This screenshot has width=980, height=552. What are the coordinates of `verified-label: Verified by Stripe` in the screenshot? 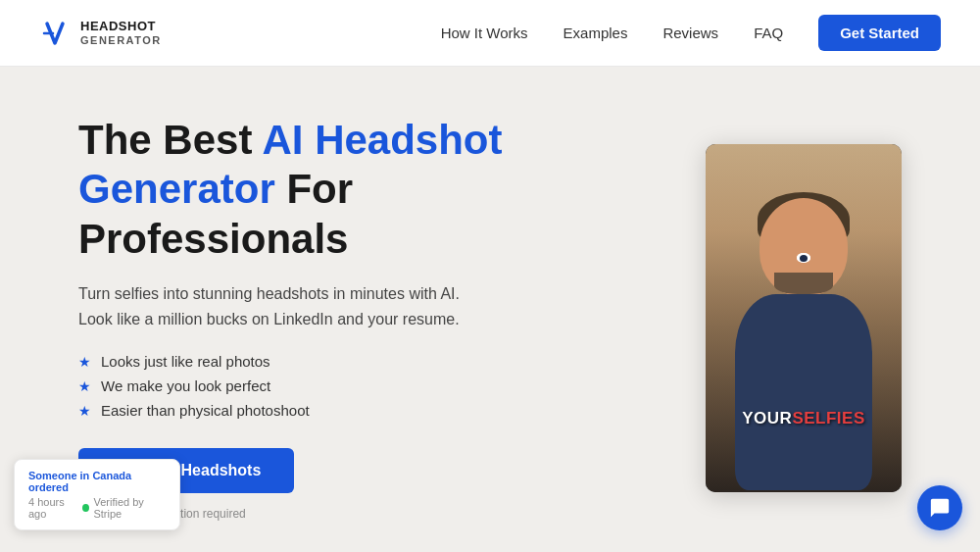 It's located at (129, 508).